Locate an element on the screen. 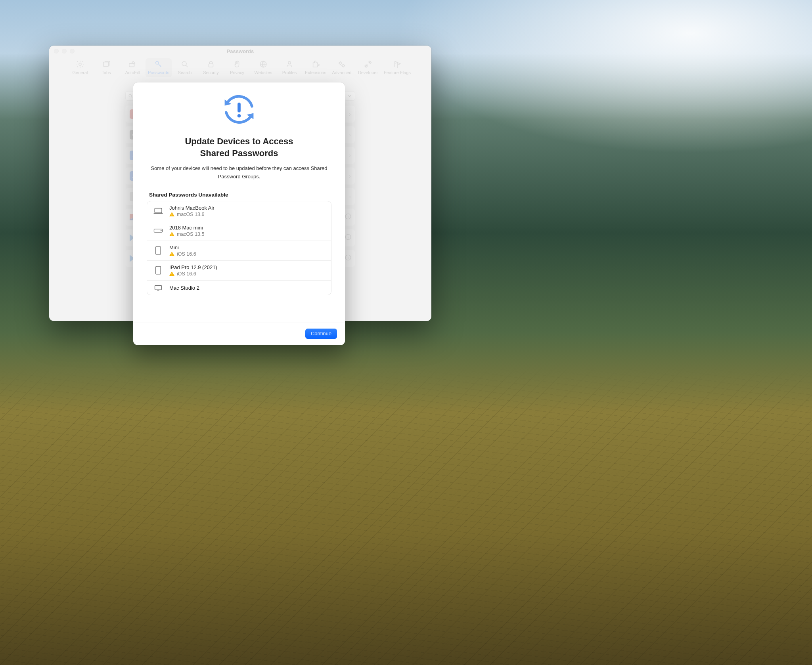 Image resolution: width=812 pixels, height=665 pixels. globe-icon is located at coordinates (263, 64).